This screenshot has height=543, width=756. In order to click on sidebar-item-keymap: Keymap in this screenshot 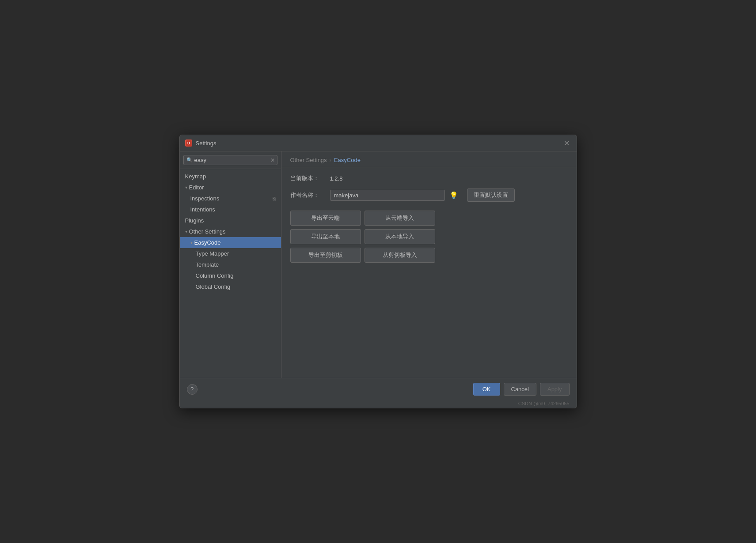, I will do `click(231, 177)`.